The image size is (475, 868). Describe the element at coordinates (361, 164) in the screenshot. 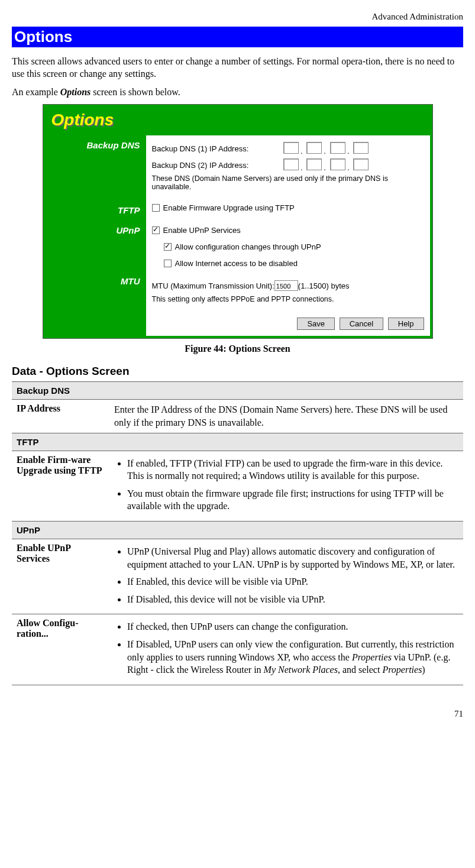

I see `dns2-oct4` at that location.